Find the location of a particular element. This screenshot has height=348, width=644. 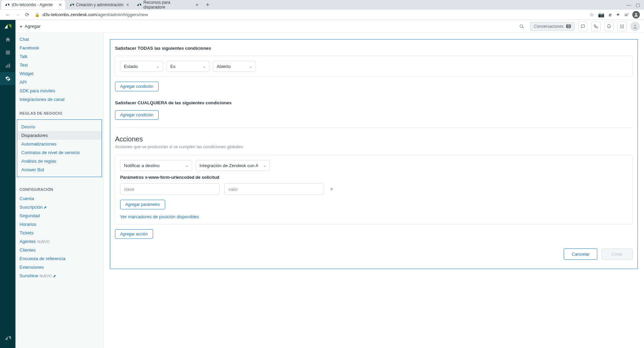

maximize-icon: ▢ is located at coordinates (638, 5).